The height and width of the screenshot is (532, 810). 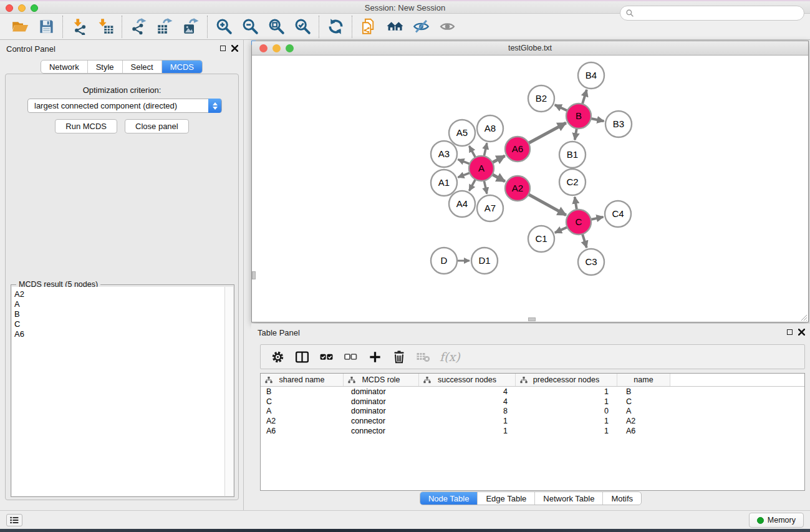 I want to click on column-header-label: predecessor nodes, so click(x=566, y=380).